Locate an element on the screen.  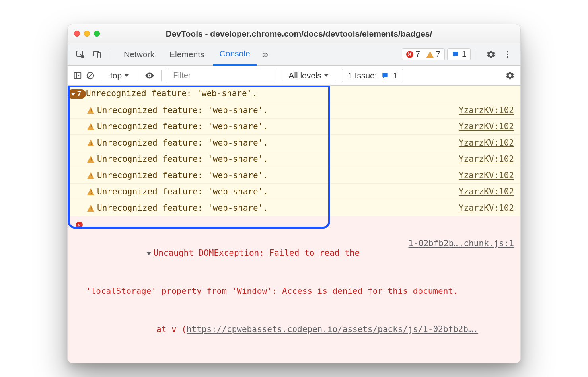
live-expression-icon is located at coordinates (150, 76).